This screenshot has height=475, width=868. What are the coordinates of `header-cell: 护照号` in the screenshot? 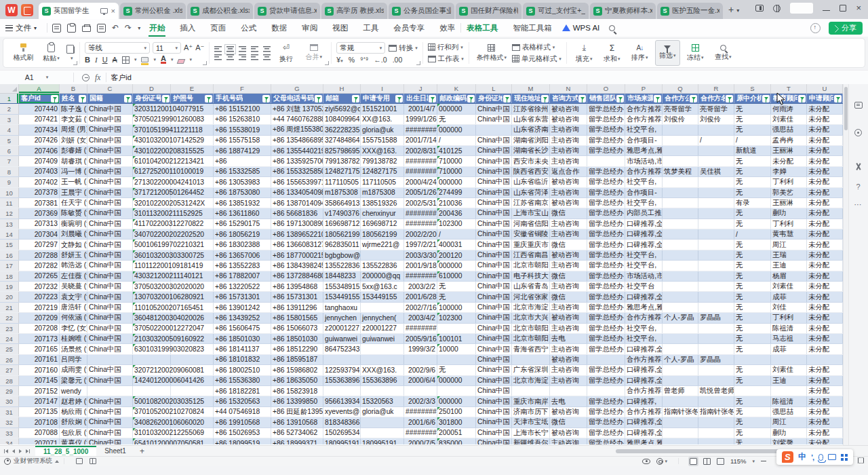 It's located at (193, 98).